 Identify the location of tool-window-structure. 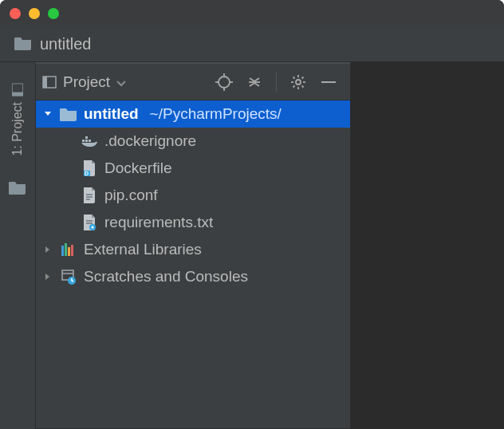
(18, 189).